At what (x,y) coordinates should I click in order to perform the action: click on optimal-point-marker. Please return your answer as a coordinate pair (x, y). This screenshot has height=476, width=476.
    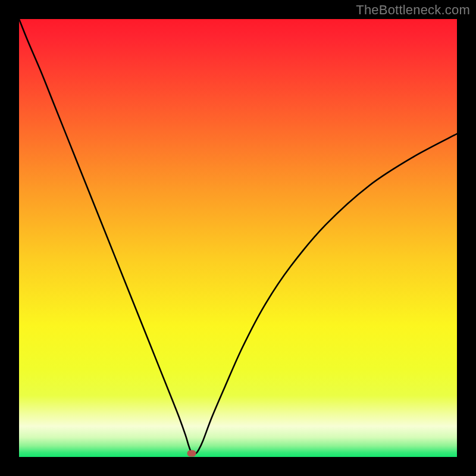
    Looking at the image, I should click on (192, 453).